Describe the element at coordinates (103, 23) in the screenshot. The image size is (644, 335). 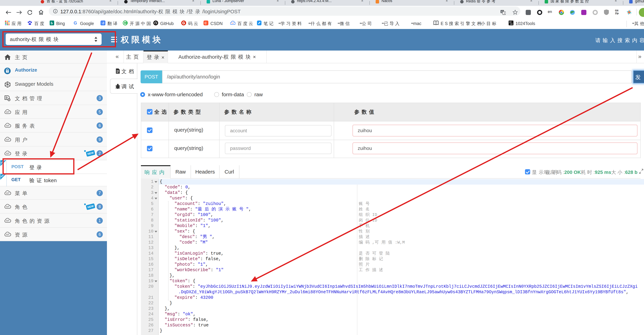
I see `svg-text: 译` at that location.